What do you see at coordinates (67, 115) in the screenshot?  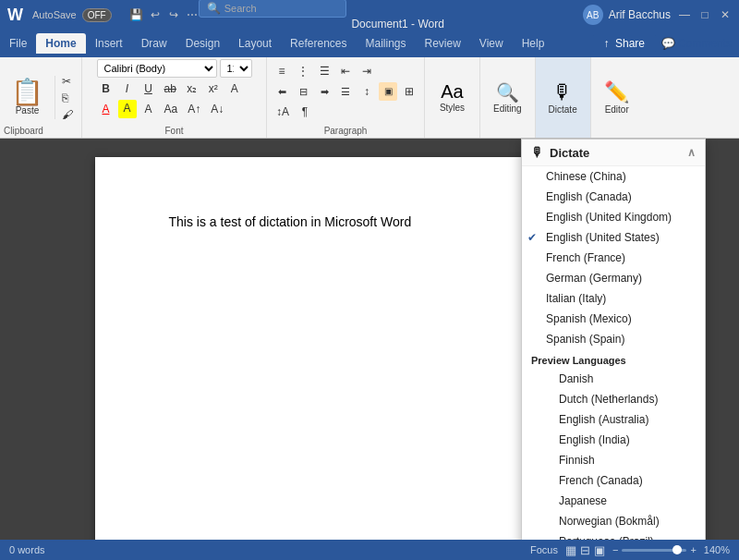 I see `format-painter-button: 🖌` at bounding box center [67, 115].